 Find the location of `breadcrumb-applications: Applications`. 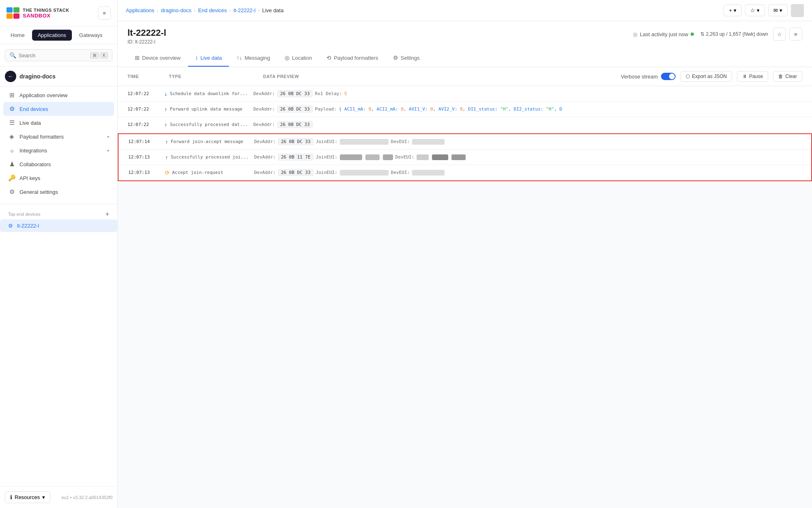

breadcrumb-applications: Applications is located at coordinates (140, 11).